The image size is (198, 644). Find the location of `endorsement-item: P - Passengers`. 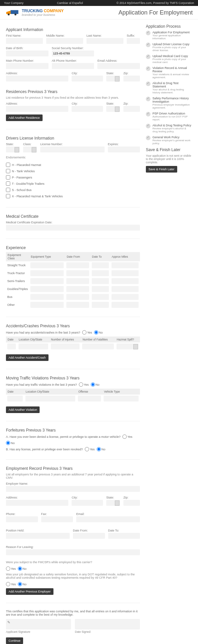

endorsement-item: P - Passengers is located at coordinates (73, 177).